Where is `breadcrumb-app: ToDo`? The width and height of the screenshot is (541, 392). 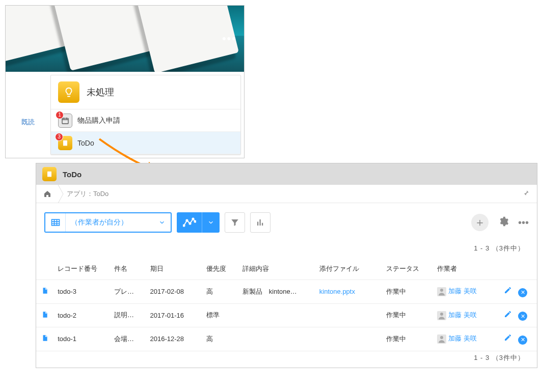
breadcrumb-app: ToDo is located at coordinates (101, 193).